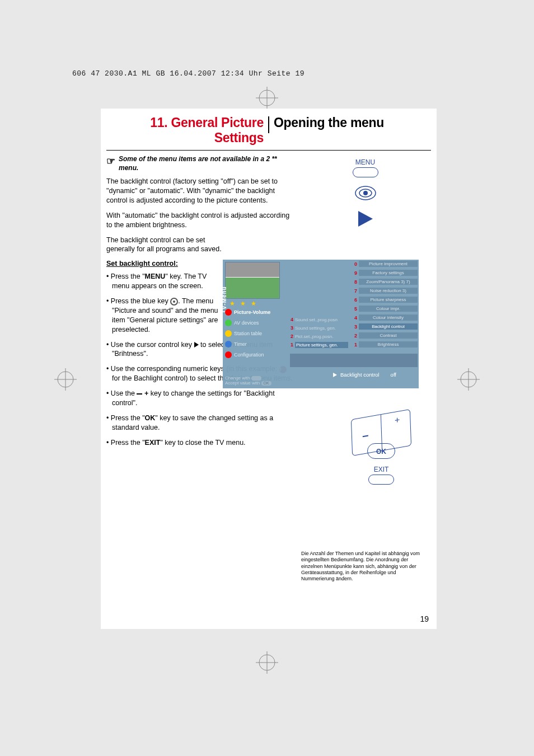 The image size is (534, 756). What do you see at coordinates (318, 332) in the screenshot?
I see `osd-mid-menu: 4Sound set.,prog.posn3Sound settings, ge…` at bounding box center [318, 332].